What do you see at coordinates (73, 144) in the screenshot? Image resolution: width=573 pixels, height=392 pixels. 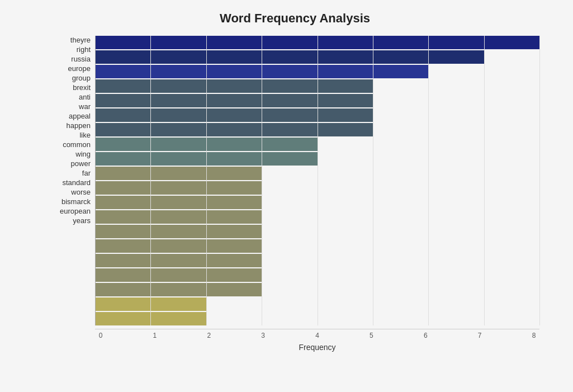 I see `bar-label: common` at bounding box center [73, 144].